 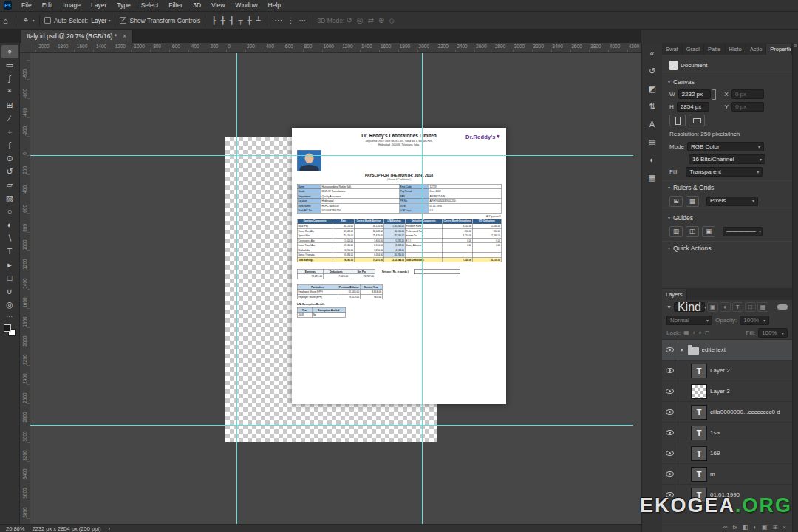 What do you see at coordinates (727, 412) in the screenshot?
I see `layer-row: ▾ cilla0000000...cccccccc0 d` at bounding box center [727, 412].